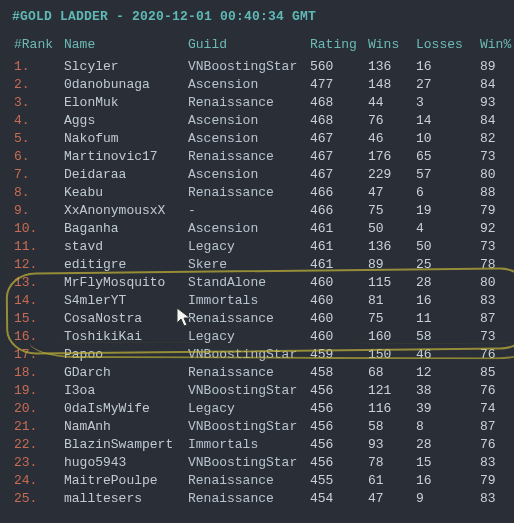 This screenshot has width=514, height=523. What do you see at coordinates (263, 391) in the screenshot?
I see `table-row: 19.I3oaVNBoostingStar4561213876` at bounding box center [263, 391].